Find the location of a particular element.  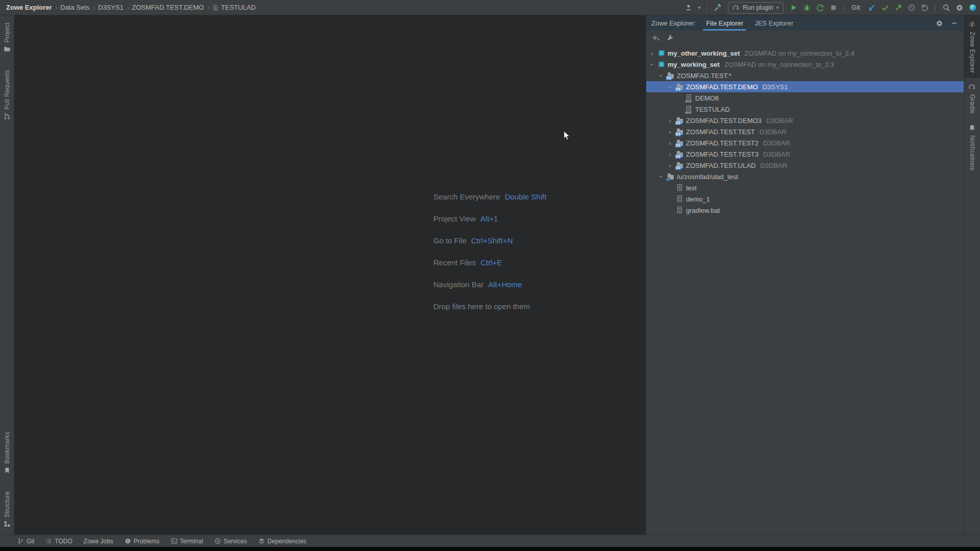

member-file-icon: MEM is located at coordinates (689, 109).